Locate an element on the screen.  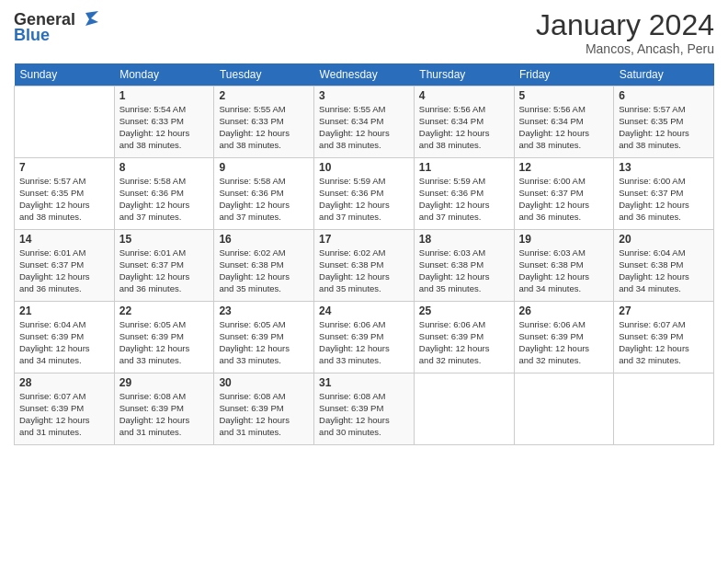
day-number: 25 is located at coordinates (464, 311).